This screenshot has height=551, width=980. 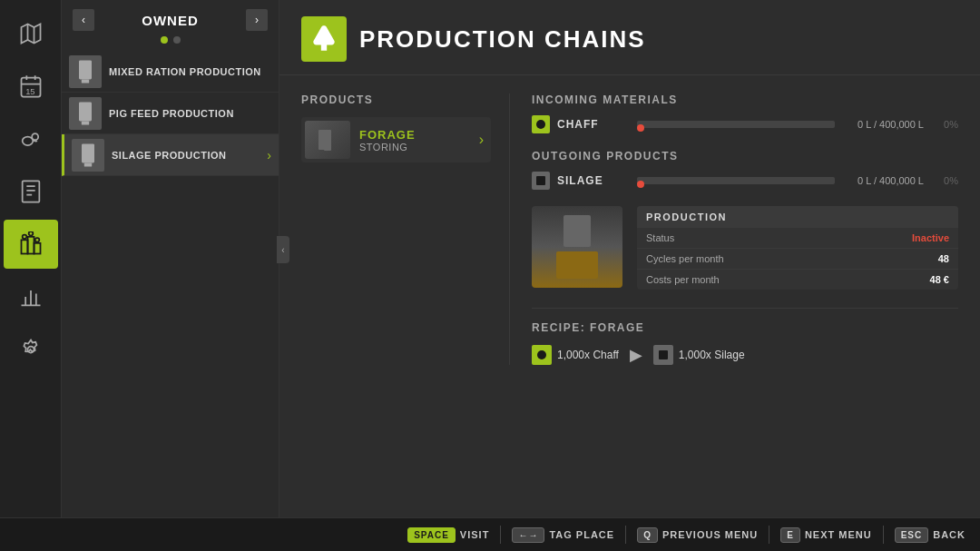 What do you see at coordinates (171, 20) in the screenshot?
I see `owned-title: OWNED` at bounding box center [171, 20].